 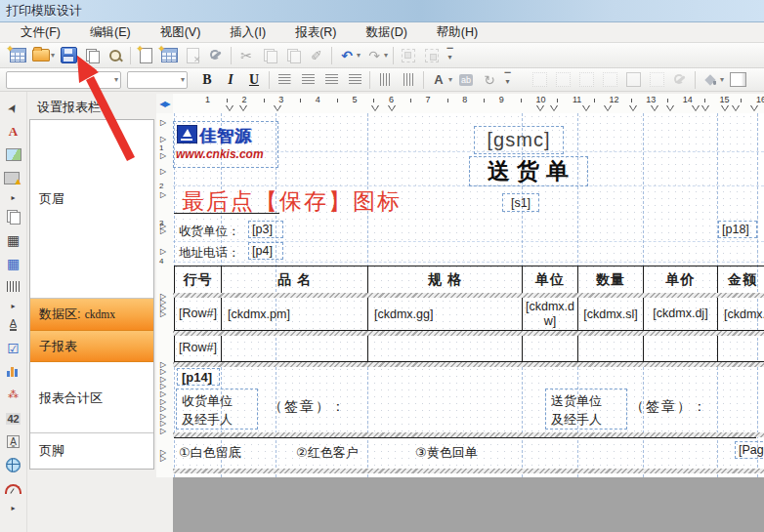 What do you see at coordinates (14, 287) in the screenshot?
I see `barcode-tool` at bounding box center [14, 287].